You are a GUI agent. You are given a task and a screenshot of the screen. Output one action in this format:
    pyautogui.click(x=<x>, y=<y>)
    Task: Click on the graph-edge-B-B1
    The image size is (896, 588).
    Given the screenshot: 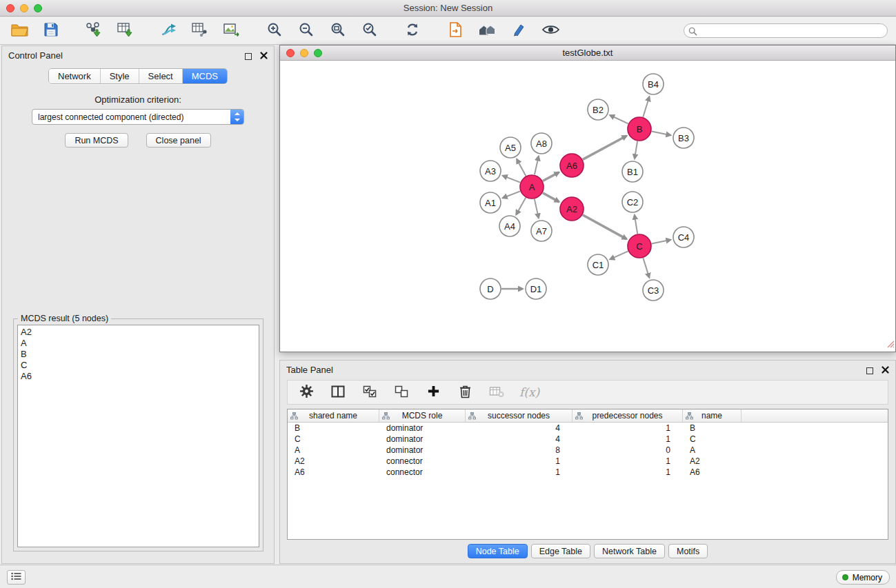 What is the action you would take?
    pyautogui.click(x=636, y=150)
    